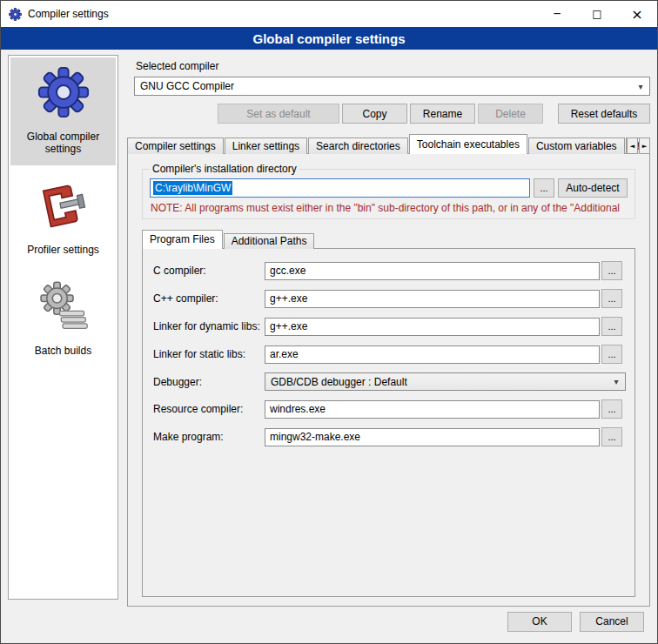 This screenshot has height=644, width=658. What do you see at coordinates (15, 14) in the screenshot?
I see `app-gear-icon` at bounding box center [15, 14].